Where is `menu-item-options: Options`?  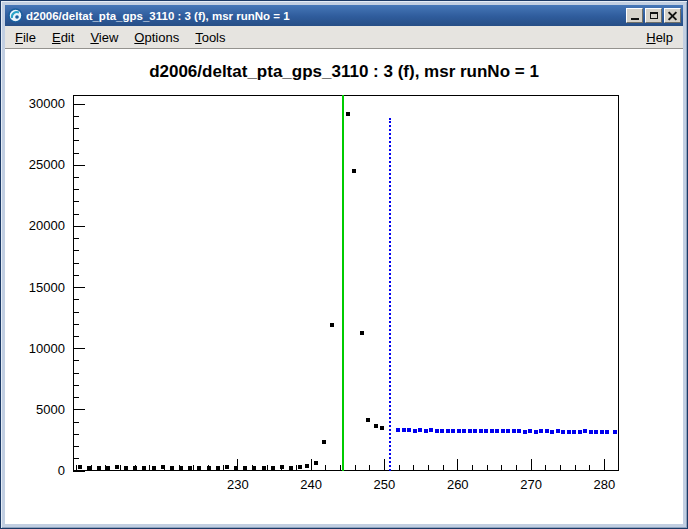 menu-item-options: Options is located at coordinates (156, 38).